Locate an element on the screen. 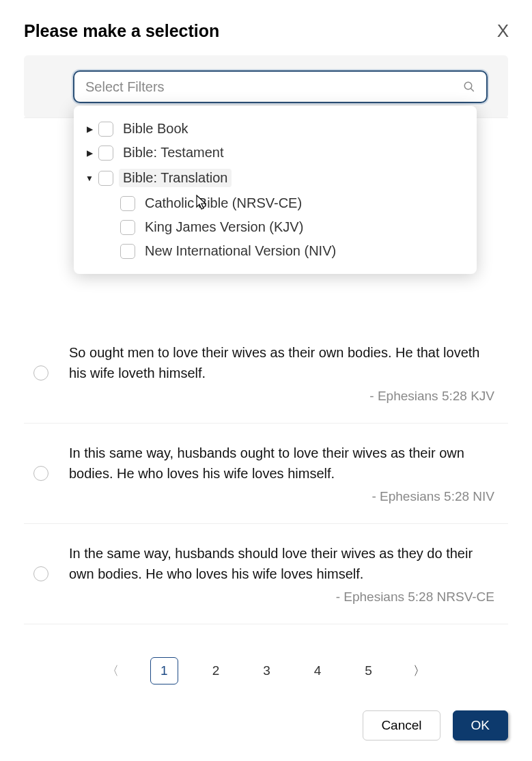  tree-option-niv: New International Version (NIV) is located at coordinates (275, 251).